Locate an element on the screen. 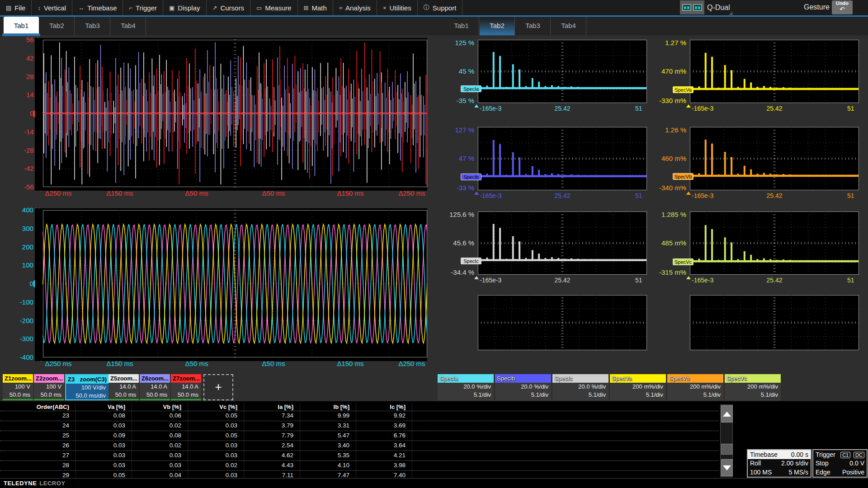 The height and width of the screenshot is (488, 868). bottom-strip is located at coordinates (434, 483).